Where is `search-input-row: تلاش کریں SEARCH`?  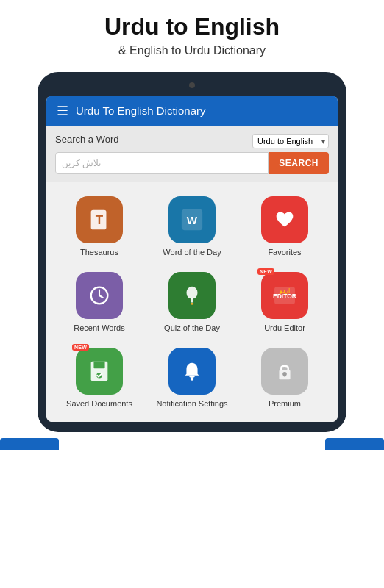 search-input-row: تلاش کریں SEARCH is located at coordinates (192, 163).